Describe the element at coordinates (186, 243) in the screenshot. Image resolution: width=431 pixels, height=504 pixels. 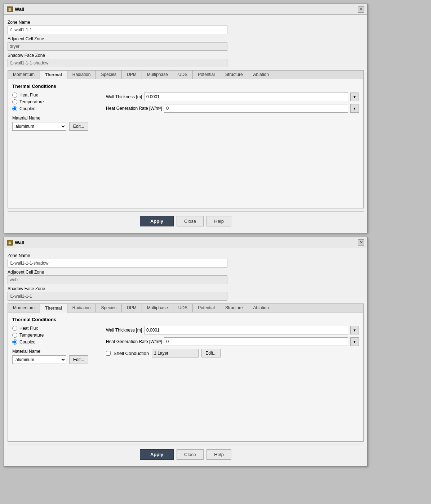
I see `title-bar-2: ▦ Wall ✕` at that location.